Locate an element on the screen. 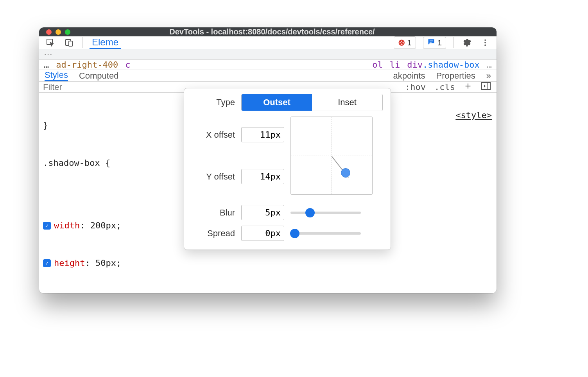 The height and width of the screenshot is (377, 588). spread-slider is located at coordinates (326, 233).